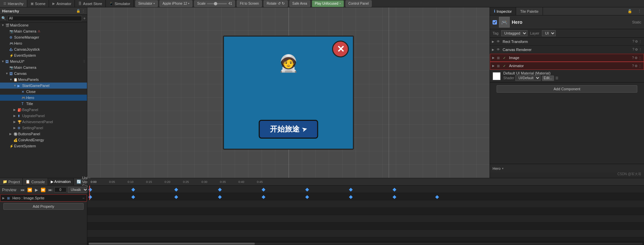  What do you see at coordinates (630, 11) in the screenshot?
I see `inspector-lock-icon: 🔓` at bounding box center [630, 11].